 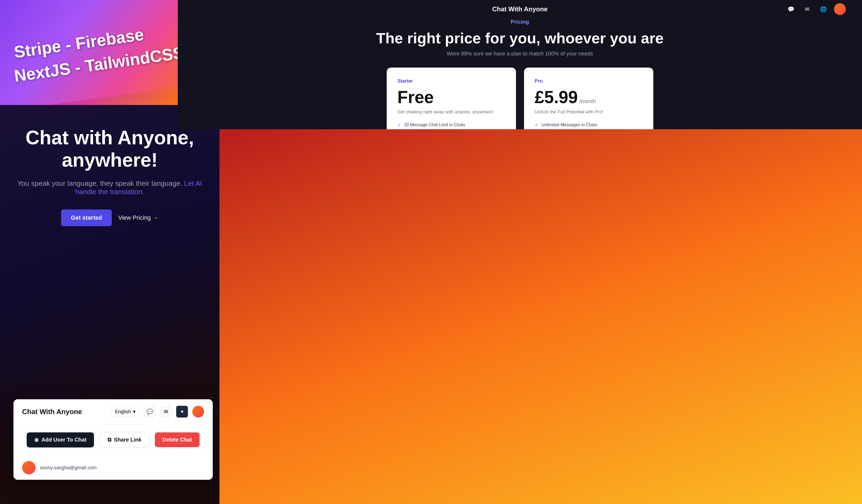 I want to click on banner-text-container: Stripe - Firebase NextJS - TailwindCSS, so click(x=89, y=53).